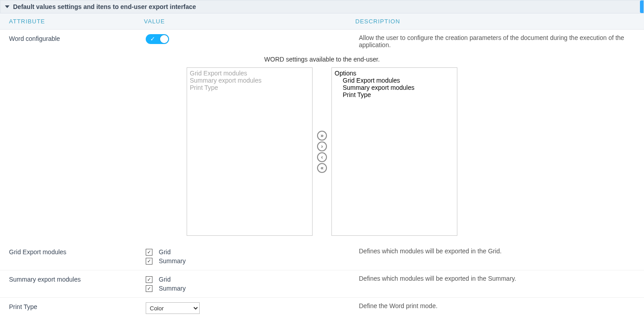 The image size is (644, 318). Describe the element at coordinates (499, 278) in the screenshot. I see `desc-summary-export: Defines which modules will be exported i…` at that location.